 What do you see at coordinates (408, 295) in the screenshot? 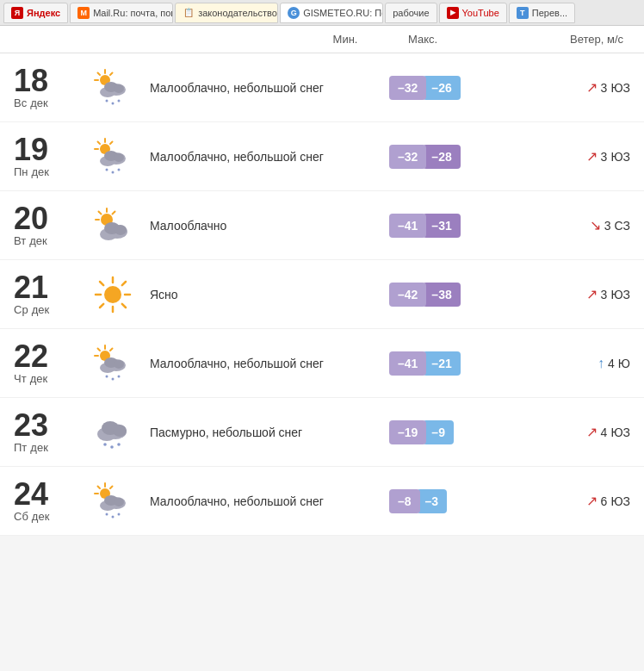
I see `temp-min-bar: –42` at bounding box center [408, 295].